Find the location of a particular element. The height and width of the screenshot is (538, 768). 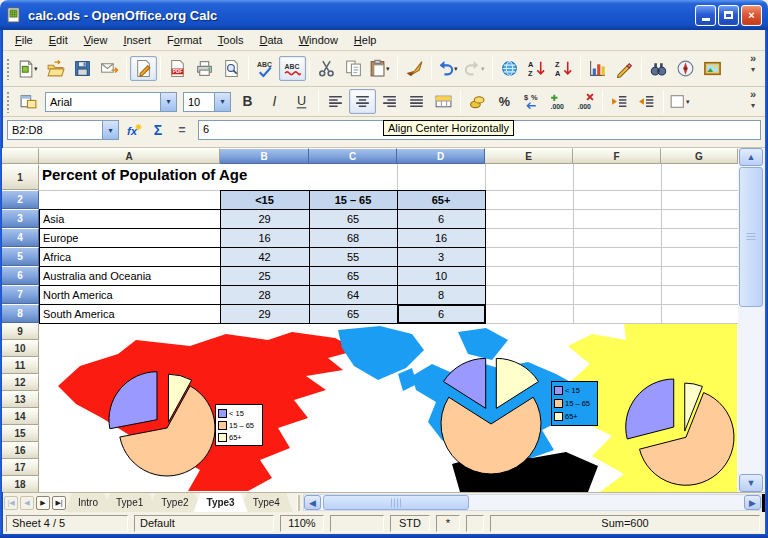

column-header-B: B is located at coordinates (264, 156).